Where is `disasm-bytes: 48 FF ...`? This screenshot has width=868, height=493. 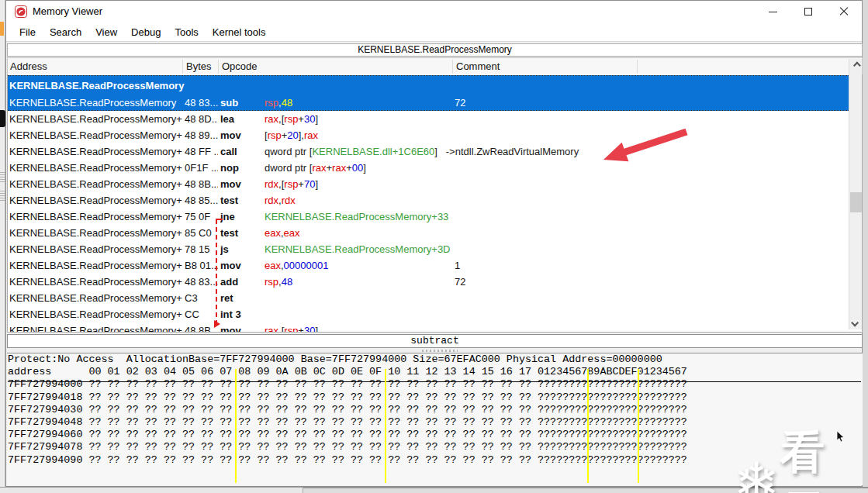 disasm-bytes: 48 FF ... is located at coordinates (202, 152).